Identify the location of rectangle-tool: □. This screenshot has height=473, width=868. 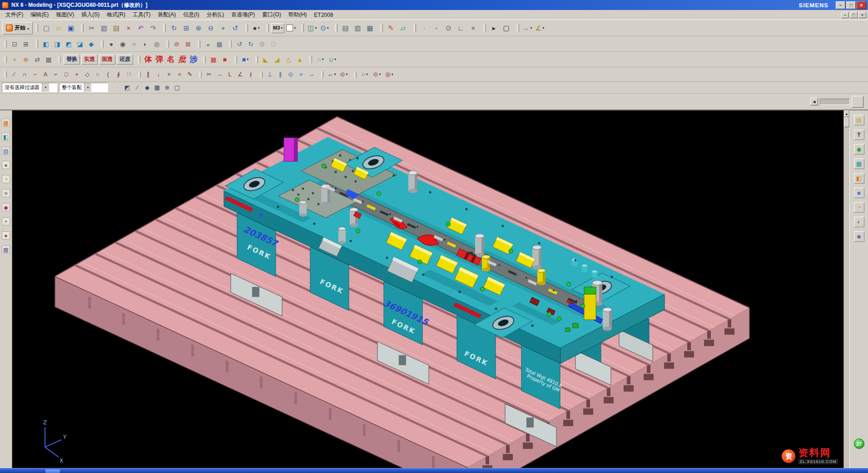
(66, 75).